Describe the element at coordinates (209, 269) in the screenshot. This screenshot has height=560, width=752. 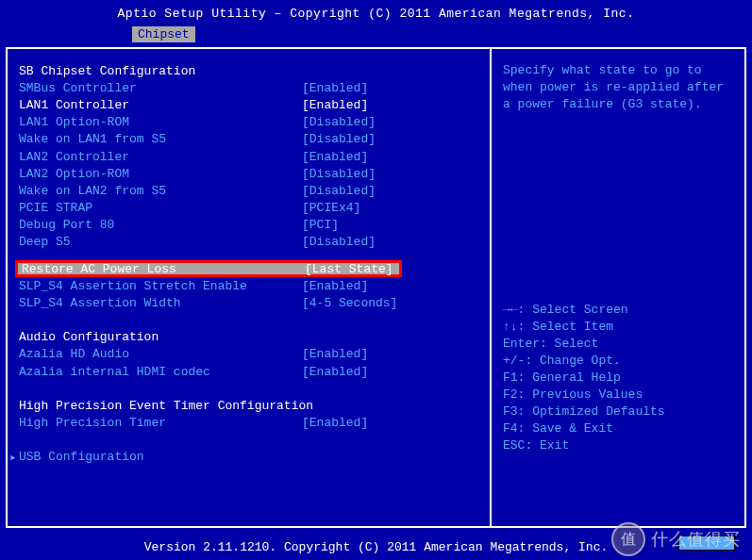
I see `restore-ac-power-loss-row: Restore AC Power Loss [Last State]` at that location.